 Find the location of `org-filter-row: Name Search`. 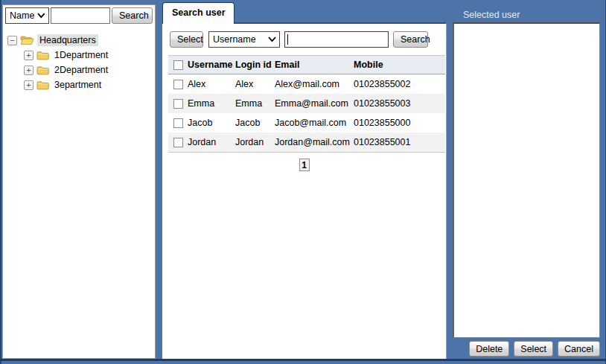

org-filter-row: Name Search is located at coordinates (79, 16).